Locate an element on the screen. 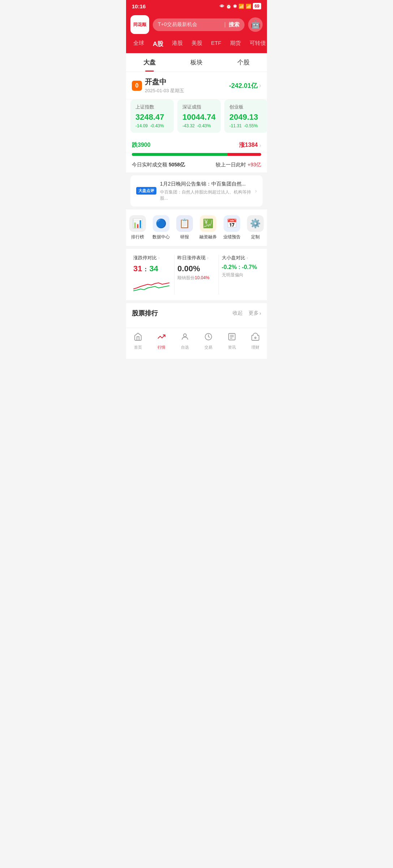 The image size is (393, 868). battery-indicator: 69 is located at coordinates (257, 6).